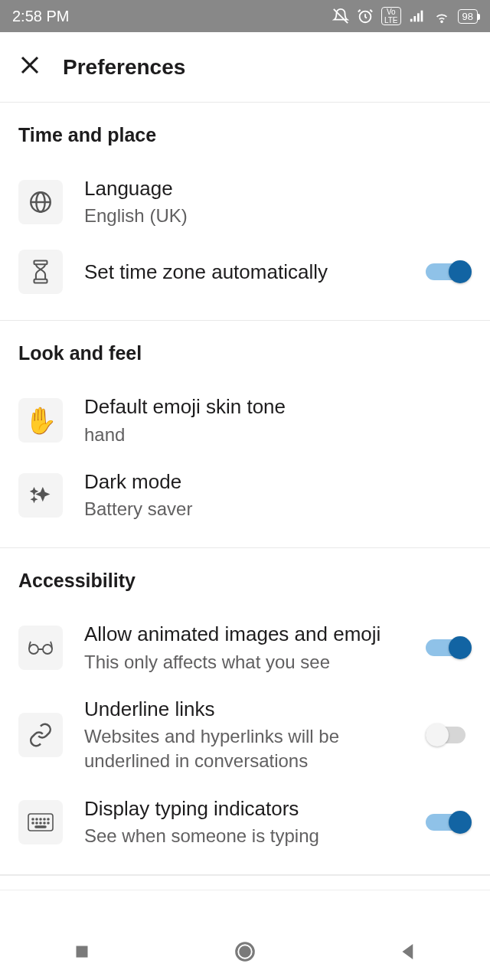 The width and height of the screenshot is (490, 980). I want to click on home-button, so click(245, 953).